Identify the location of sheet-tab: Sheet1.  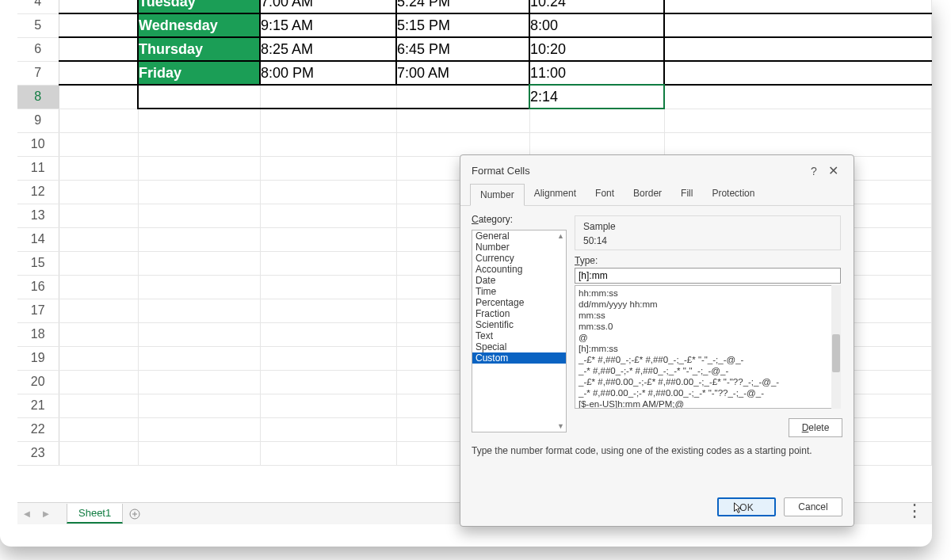
(95, 513).